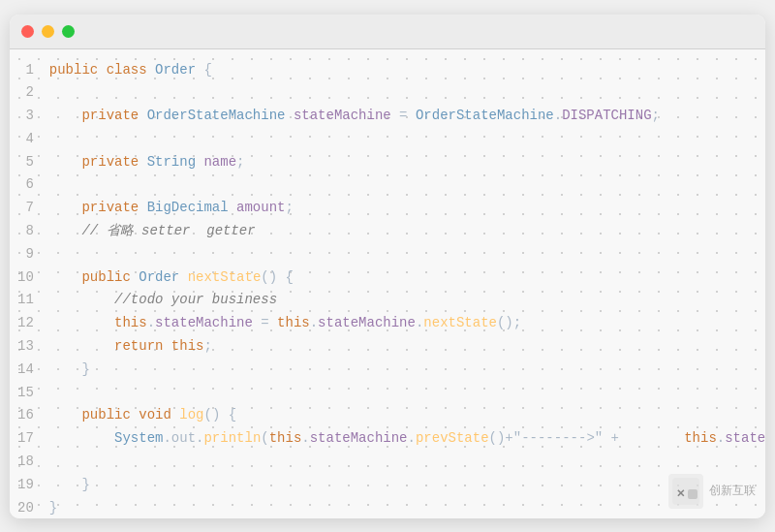  I want to click on titlebar, so click(388, 32).